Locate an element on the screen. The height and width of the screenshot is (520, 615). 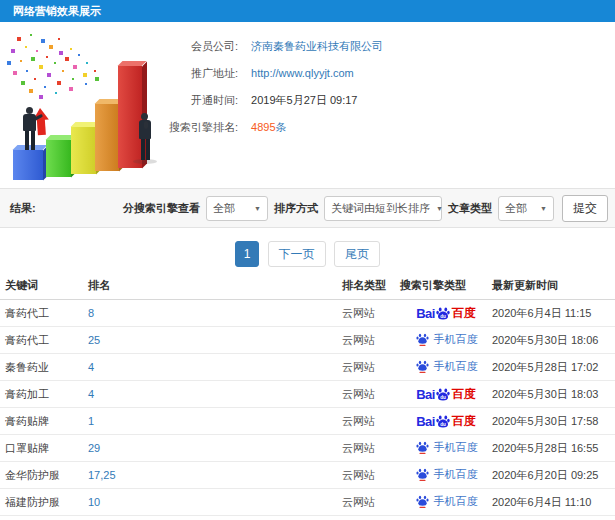
promo-url-label: 推广地址: is located at coordinates (119, 74).